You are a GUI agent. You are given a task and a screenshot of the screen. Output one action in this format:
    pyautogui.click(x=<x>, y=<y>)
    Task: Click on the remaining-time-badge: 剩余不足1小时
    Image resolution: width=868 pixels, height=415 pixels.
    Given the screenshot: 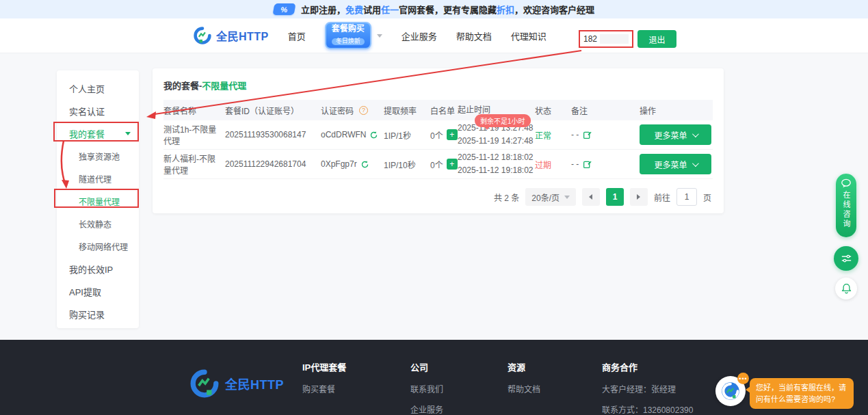 What is the action you would take?
    pyautogui.click(x=503, y=120)
    